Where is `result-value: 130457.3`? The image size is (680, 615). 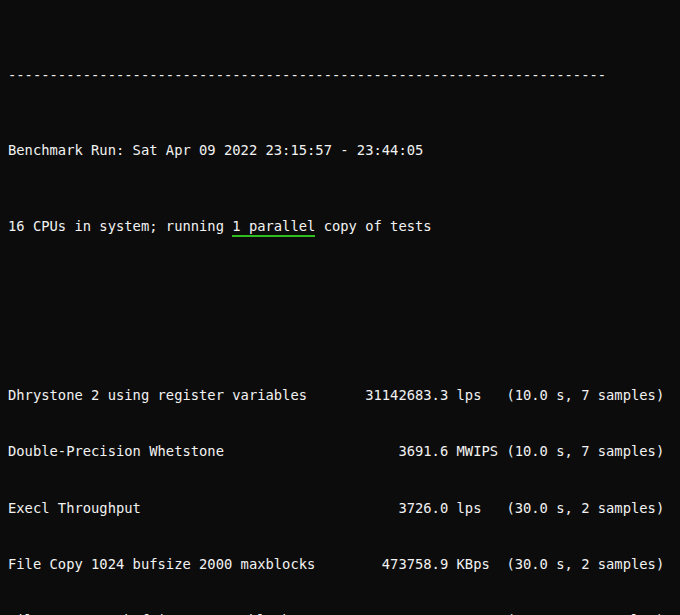 result-value: 130457.3 is located at coordinates (399, 613).